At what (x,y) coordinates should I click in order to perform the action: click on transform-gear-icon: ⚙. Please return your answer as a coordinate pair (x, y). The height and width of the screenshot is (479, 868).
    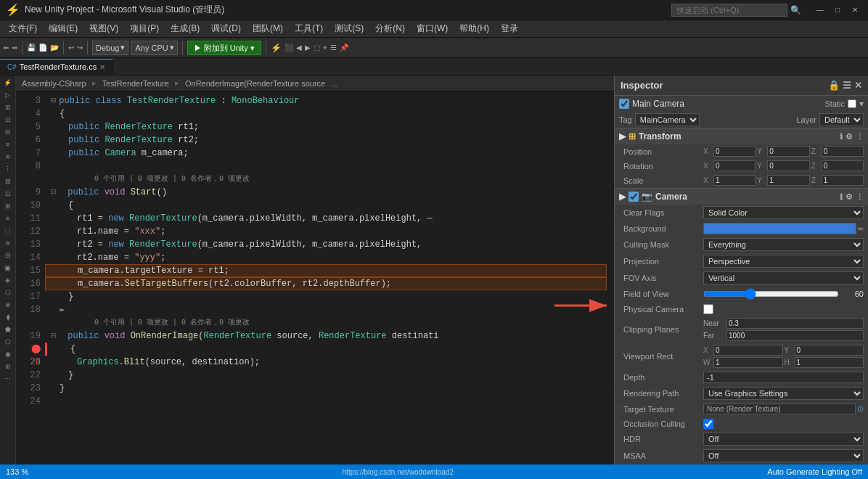
    Looking at the image, I should click on (849, 136).